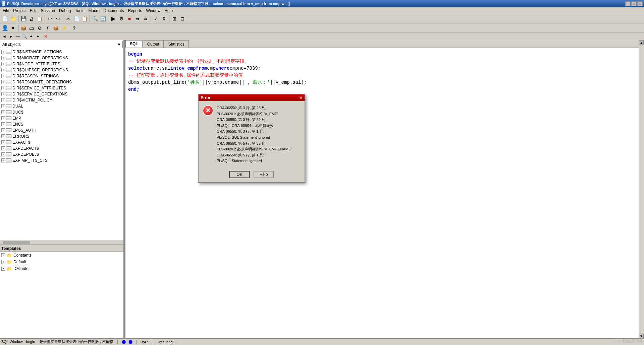 Image resolution: width=644 pixels, height=345 pixels. I want to click on menu-tools: Tools, so click(79, 11).